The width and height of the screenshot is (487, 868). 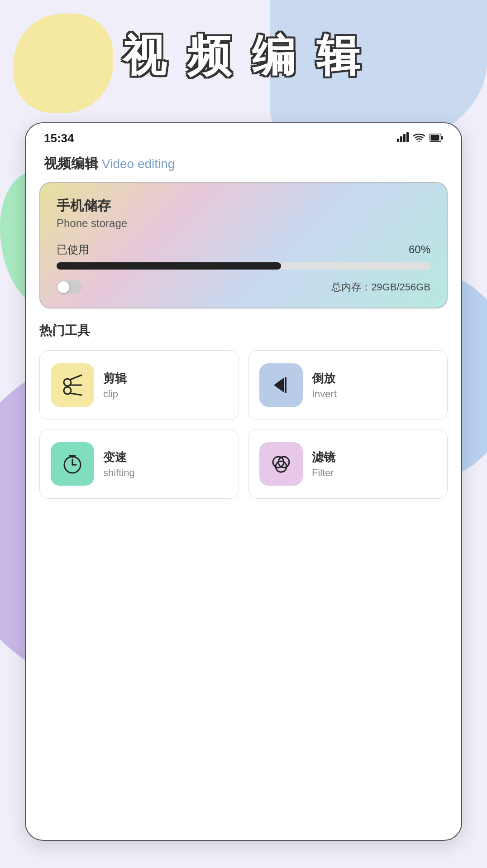 What do you see at coordinates (281, 385) in the screenshot?
I see `invert-icon-box` at bounding box center [281, 385].